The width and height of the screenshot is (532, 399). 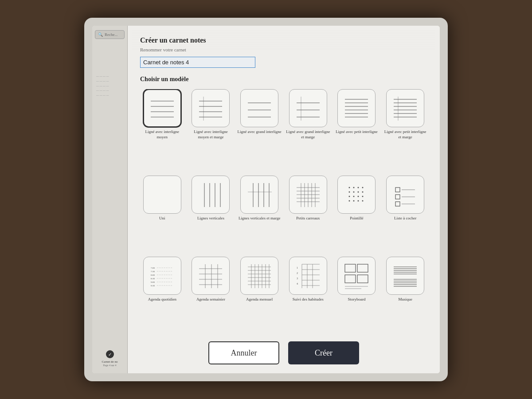 What do you see at coordinates (259, 300) in the screenshot?
I see `template-label-agenda-mensuel: Agenda mensuel` at bounding box center [259, 300].